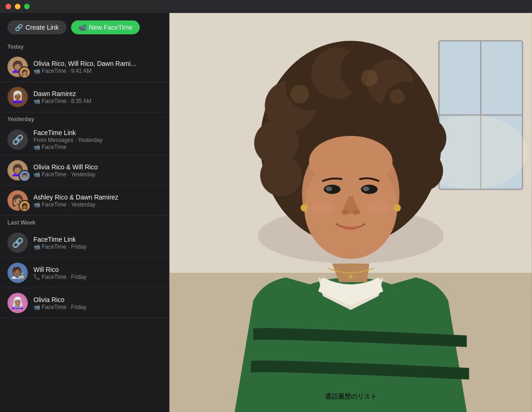 Image resolution: width=532 pixels, height=412 pixels. What do you see at coordinates (18, 273) in the screenshot?
I see `avatar-will: 🧑🏾‍🎨` at bounding box center [18, 273].